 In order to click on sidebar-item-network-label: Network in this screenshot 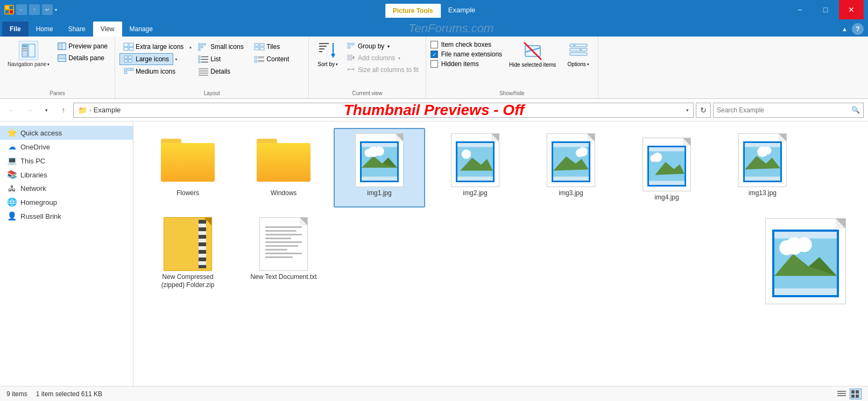, I will do `click(33, 188)`.